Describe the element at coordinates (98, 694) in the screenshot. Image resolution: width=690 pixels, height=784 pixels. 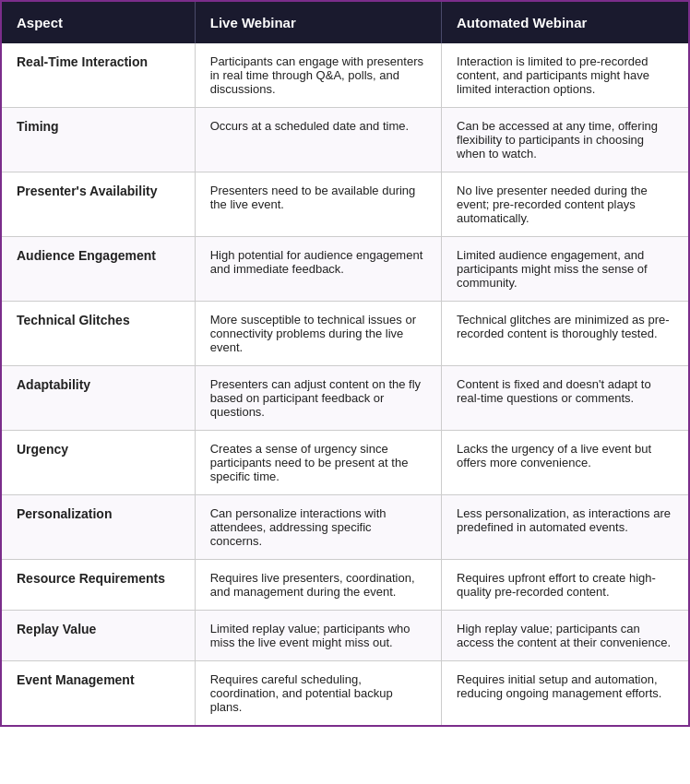
I see `cell-aspect: Event Management` at that location.